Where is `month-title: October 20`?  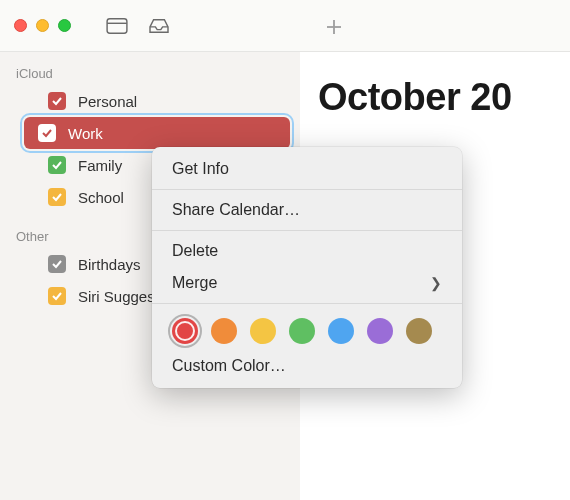
month-title: October 20 is located at coordinates (444, 98).